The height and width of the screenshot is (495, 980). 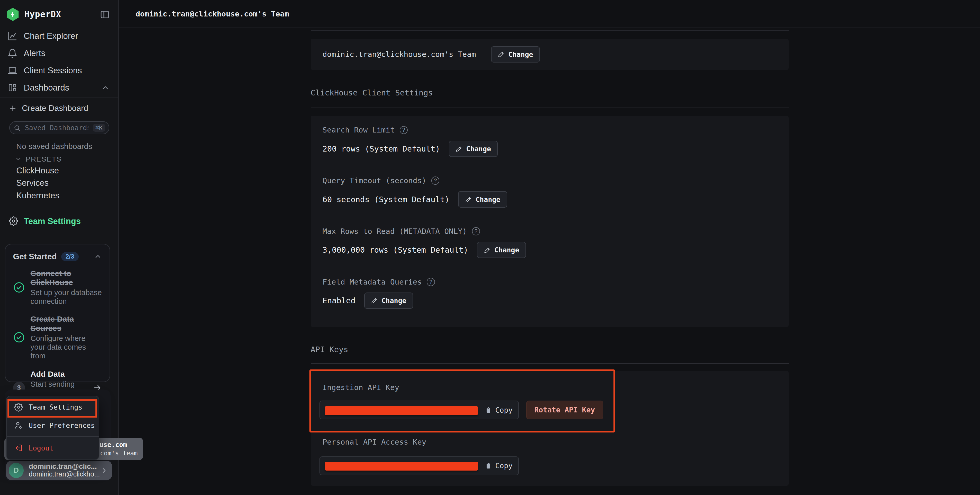 What do you see at coordinates (33, 183) in the screenshot?
I see `preset-services: Services` at bounding box center [33, 183].